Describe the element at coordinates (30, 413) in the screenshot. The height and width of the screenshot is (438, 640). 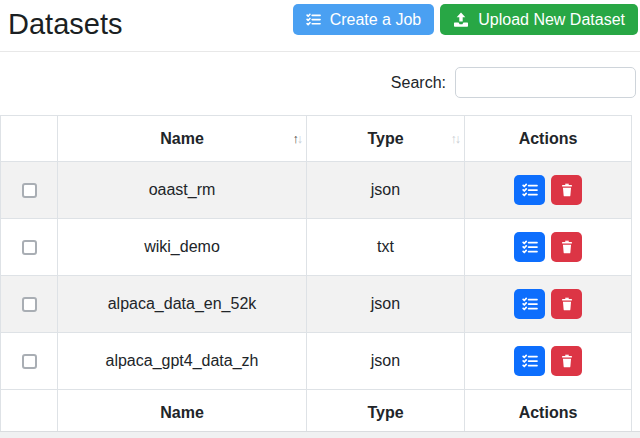
I see `select-column-footer` at that location.